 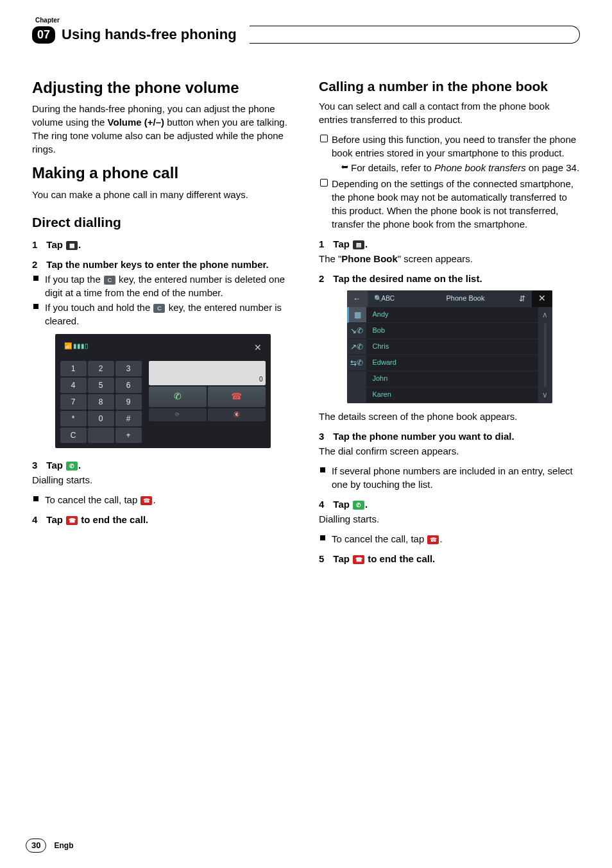 What do you see at coordinates (101, 369) in the screenshot?
I see `key-2: 2` at bounding box center [101, 369].